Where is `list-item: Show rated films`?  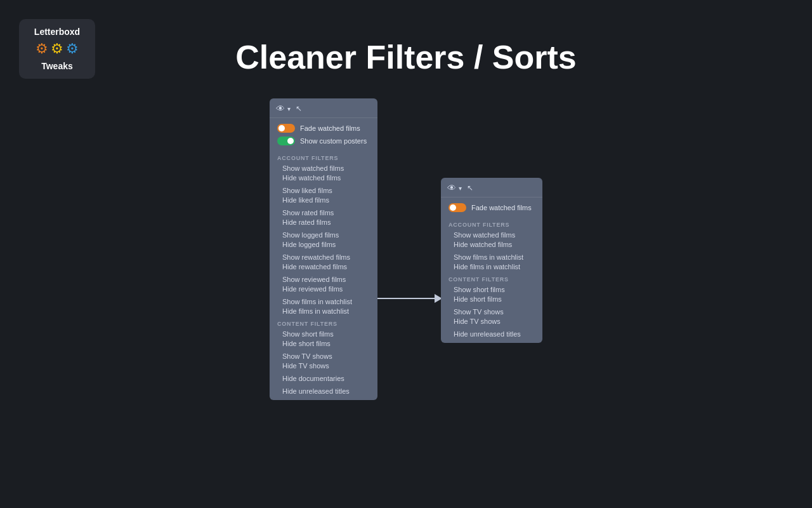
list-item: Show rated films is located at coordinates (324, 212).